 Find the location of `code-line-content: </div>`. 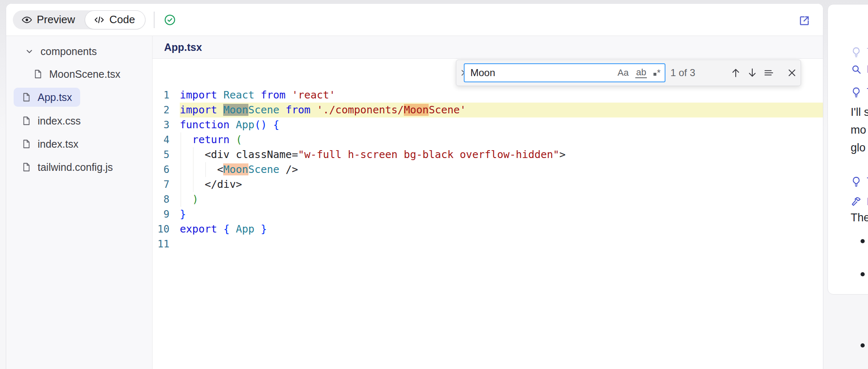

code-line-content: </div> is located at coordinates (501, 184).